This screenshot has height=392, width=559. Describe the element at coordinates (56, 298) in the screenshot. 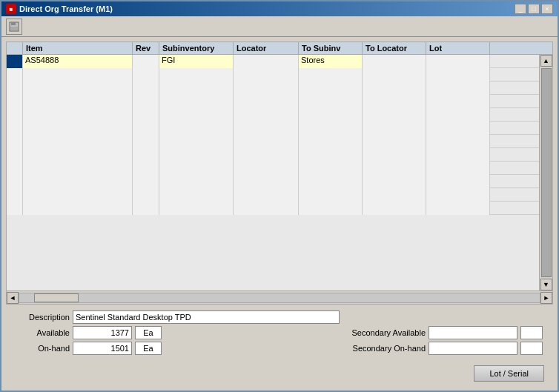

I see `hscroll-thumb` at that location.